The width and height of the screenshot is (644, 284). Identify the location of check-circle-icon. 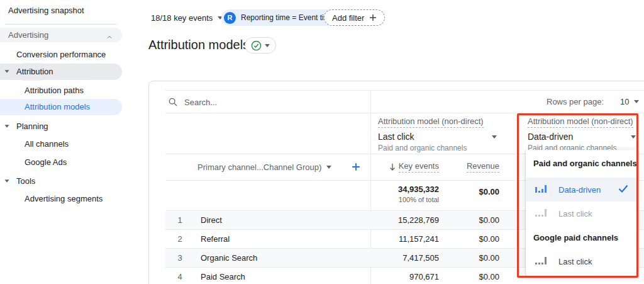
(257, 45).